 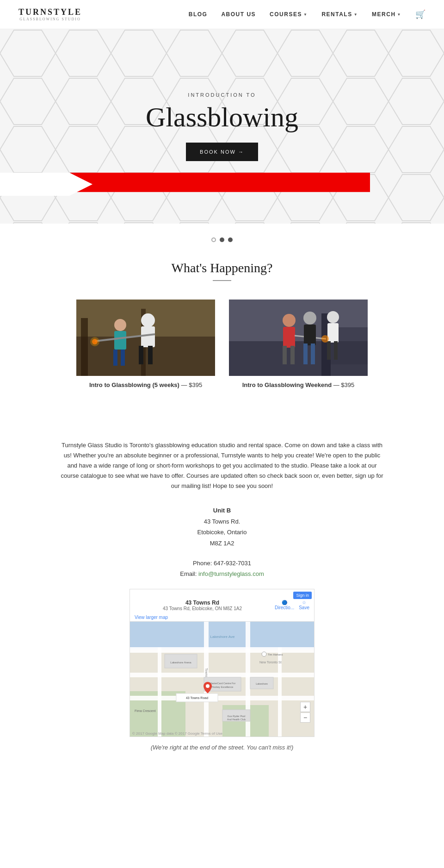 I want to click on nav-about: ABOUT US, so click(x=239, y=14).